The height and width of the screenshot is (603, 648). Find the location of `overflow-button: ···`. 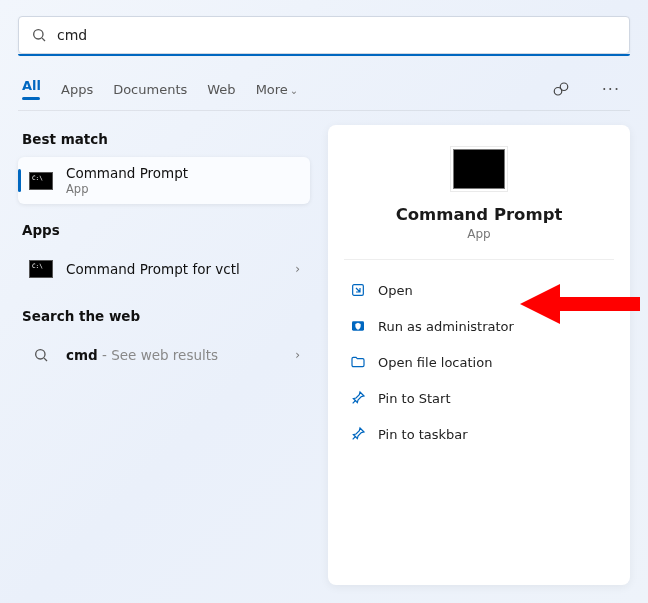

overflow-button: ··· is located at coordinates (611, 90).